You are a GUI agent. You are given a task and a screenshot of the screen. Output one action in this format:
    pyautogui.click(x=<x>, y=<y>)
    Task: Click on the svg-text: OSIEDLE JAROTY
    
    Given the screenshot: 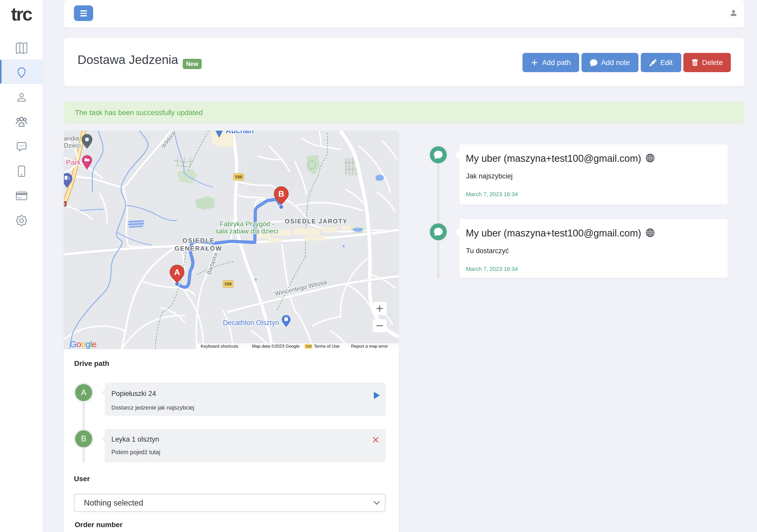 What is the action you would take?
    pyautogui.click(x=316, y=221)
    